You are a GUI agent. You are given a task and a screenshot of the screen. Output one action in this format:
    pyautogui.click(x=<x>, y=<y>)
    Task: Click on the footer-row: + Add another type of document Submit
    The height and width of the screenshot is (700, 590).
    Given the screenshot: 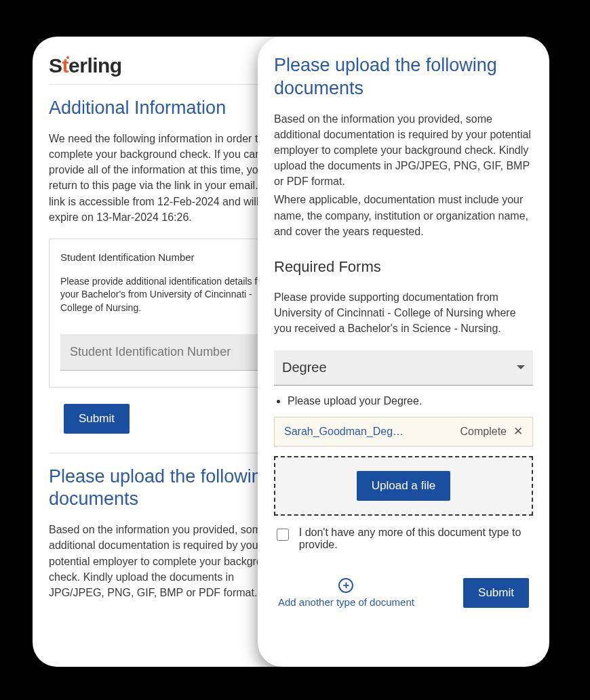 What is the action you would take?
    pyautogui.click(x=404, y=594)
    